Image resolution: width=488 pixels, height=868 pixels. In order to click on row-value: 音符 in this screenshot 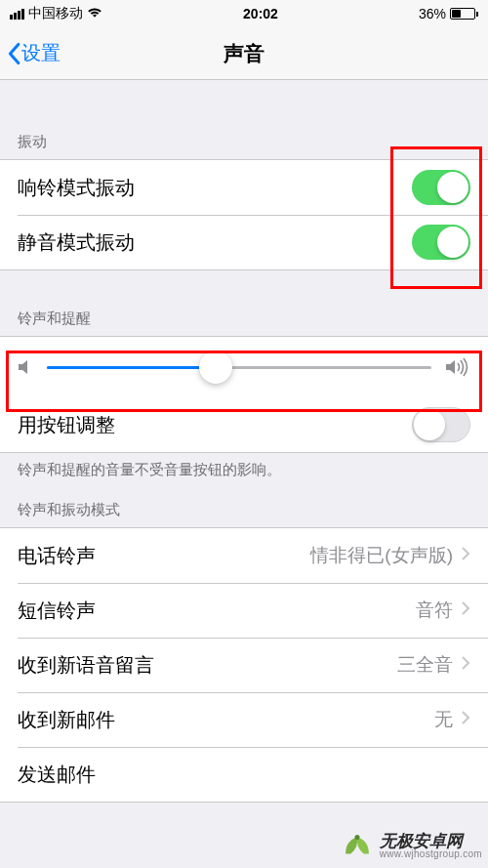, I will do `click(434, 610)`.